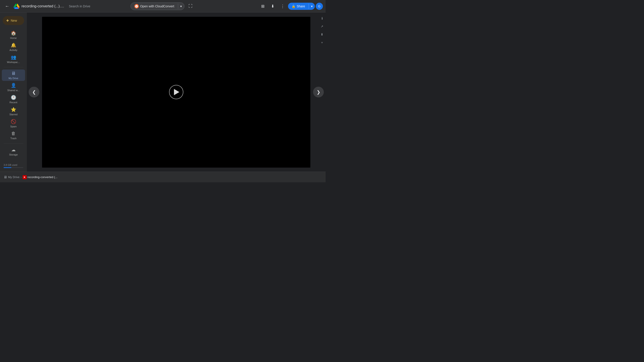 The width and height of the screenshot is (644, 362). What do you see at coordinates (24, 177) in the screenshot?
I see `video-file-icon: ▶` at bounding box center [24, 177].